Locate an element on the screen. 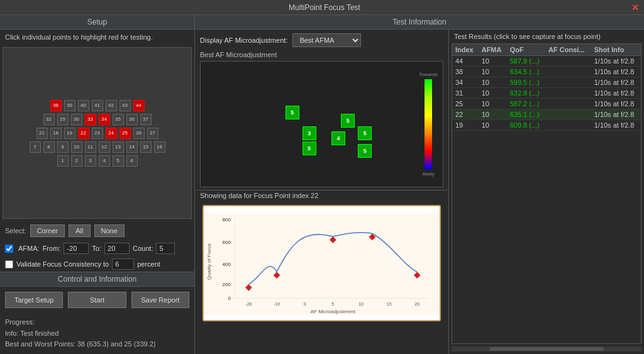  focus-point-35: 35 is located at coordinates (118, 119).